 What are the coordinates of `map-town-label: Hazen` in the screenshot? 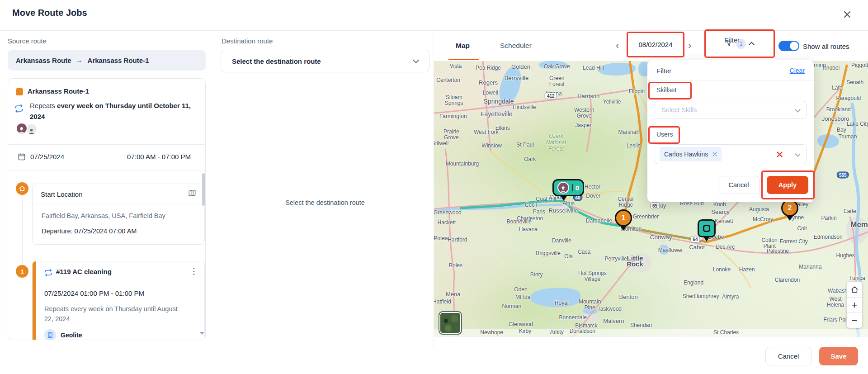 It's located at (747, 270).